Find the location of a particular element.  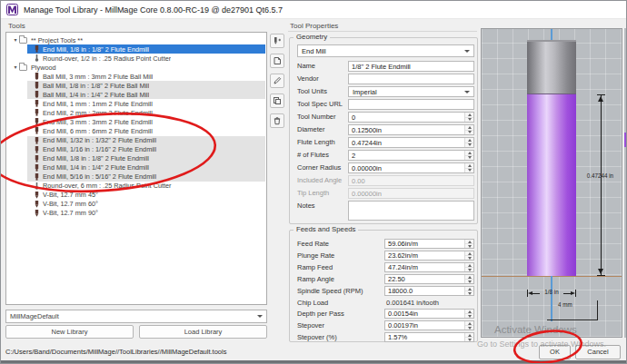

vendor-field is located at coordinates (411, 79).